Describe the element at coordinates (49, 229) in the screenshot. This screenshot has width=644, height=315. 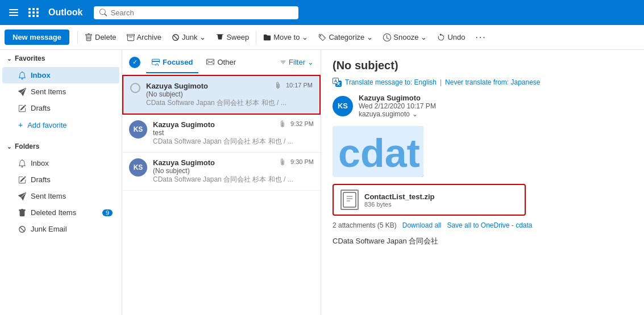
I see `sidebar-junk-folder-label: Junk Email` at that location.